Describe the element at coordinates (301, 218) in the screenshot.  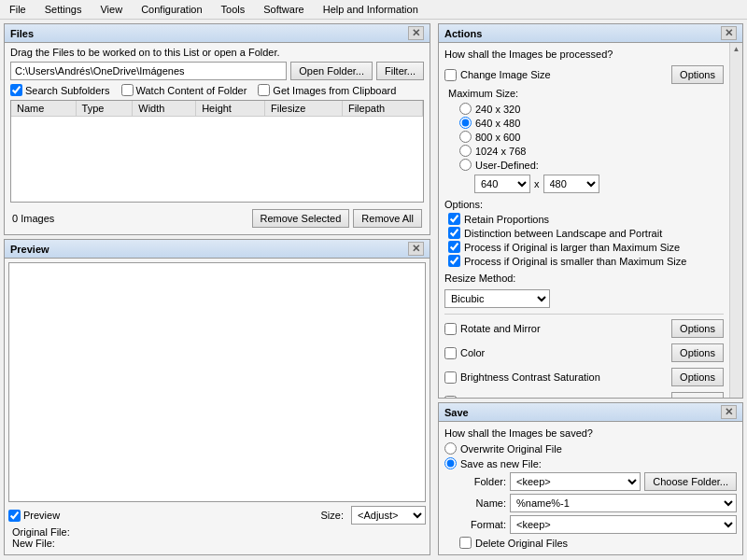
I see `remove-selected-button: Remove Selected` at that location.